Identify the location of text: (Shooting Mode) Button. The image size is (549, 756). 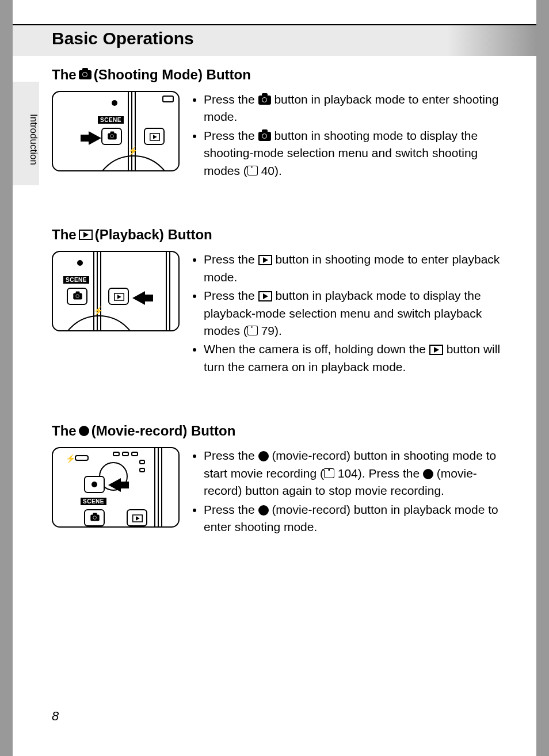
(173, 75).